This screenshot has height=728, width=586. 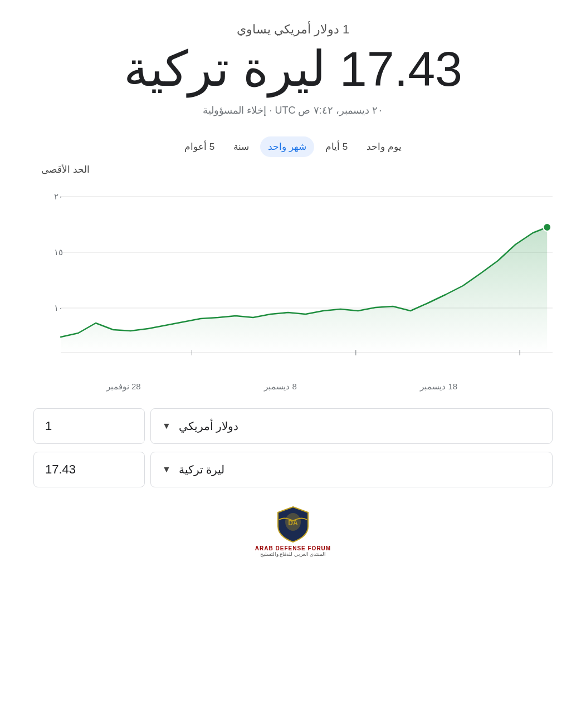 What do you see at coordinates (281, 387) in the screenshot?
I see `x-label-2: 8 ديسمبر` at bounding box center [281, 387].